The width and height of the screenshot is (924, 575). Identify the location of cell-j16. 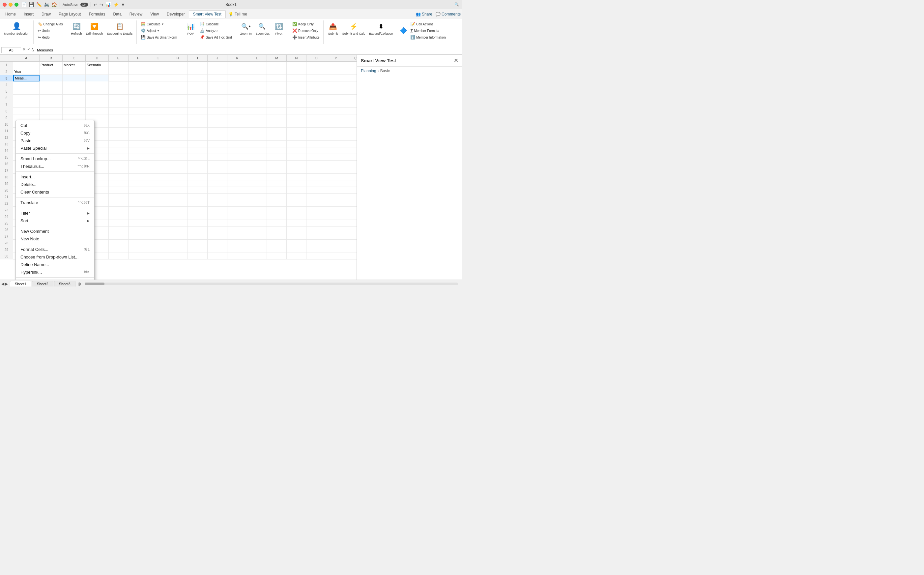
(217, 164).